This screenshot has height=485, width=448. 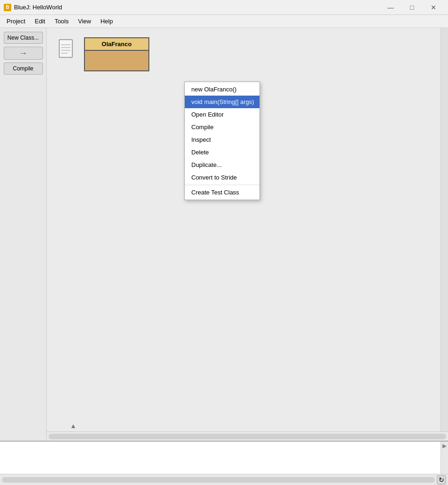 What do you see at coordinates (117, 54) in the screenshot?
I see `class-block: OlaFranco` at bounding box center [117, 54].